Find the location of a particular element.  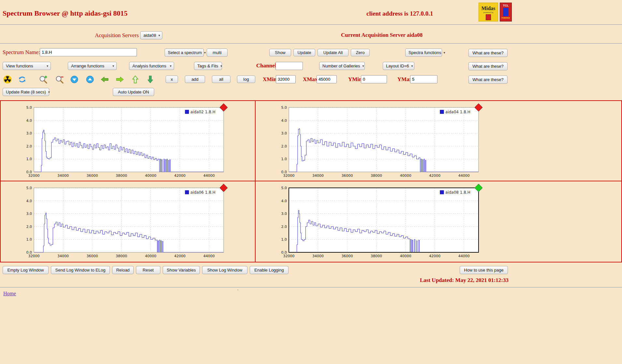

update-all-button: Update All is located at coordinates (333, 53).